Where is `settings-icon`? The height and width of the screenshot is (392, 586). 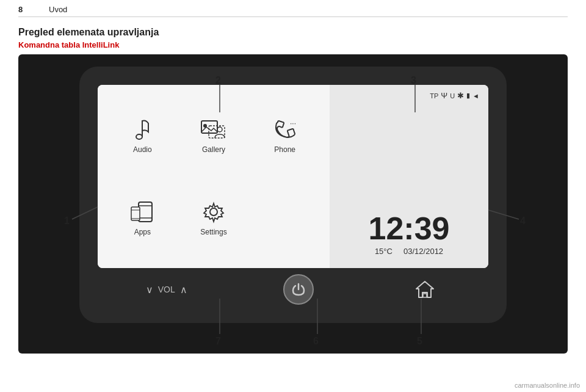
settings-icon is located at coordinates (214, 212).